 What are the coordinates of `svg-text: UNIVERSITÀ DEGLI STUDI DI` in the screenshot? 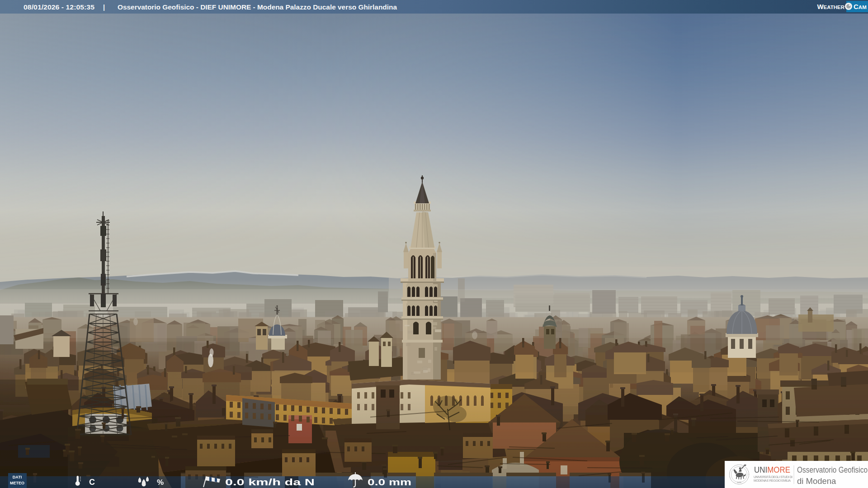 It's located at (773, 477).